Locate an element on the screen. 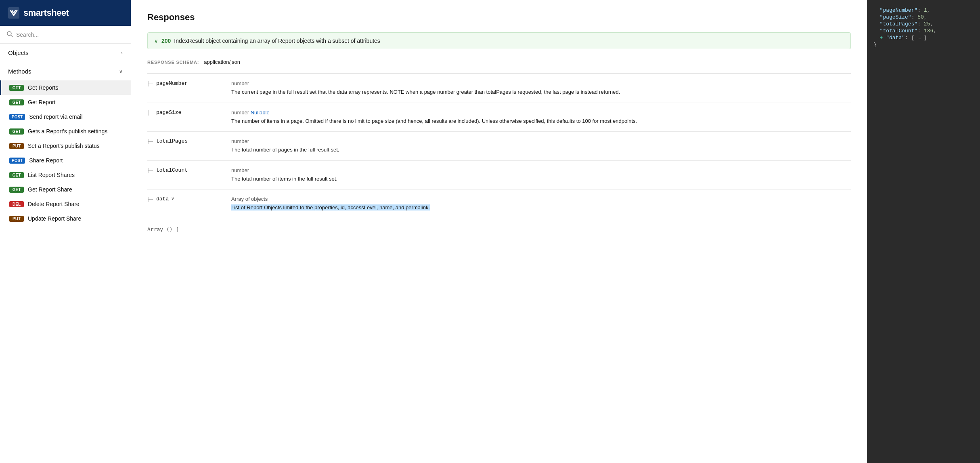 Image resolution: width=980 pixels, height=463 pixels. field-type-pageNumber: number is located at coordinates (541, 83).